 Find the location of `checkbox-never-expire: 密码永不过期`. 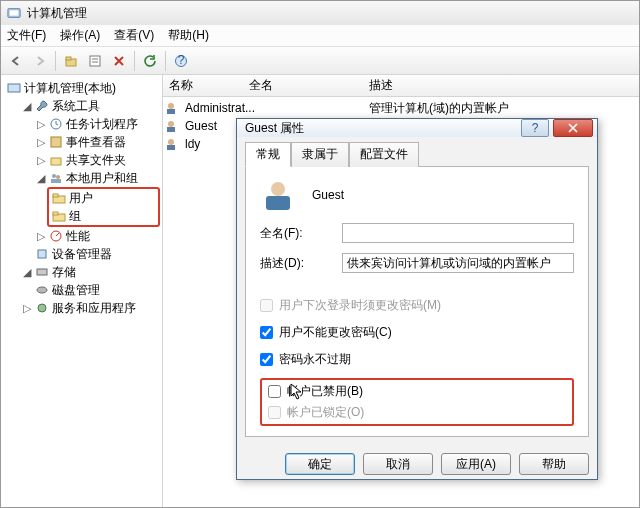

checkbox-never-expire: 密码永不过期 is located at coordinates (417, 360).